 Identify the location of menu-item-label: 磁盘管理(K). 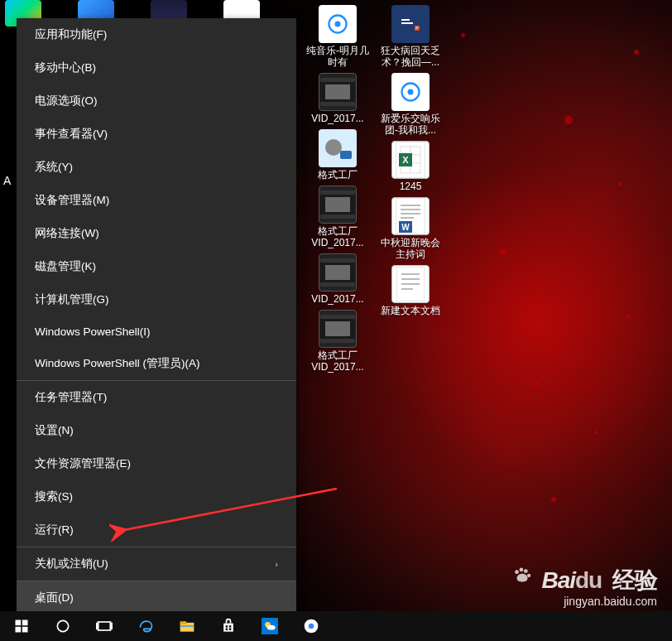
(65, 267).